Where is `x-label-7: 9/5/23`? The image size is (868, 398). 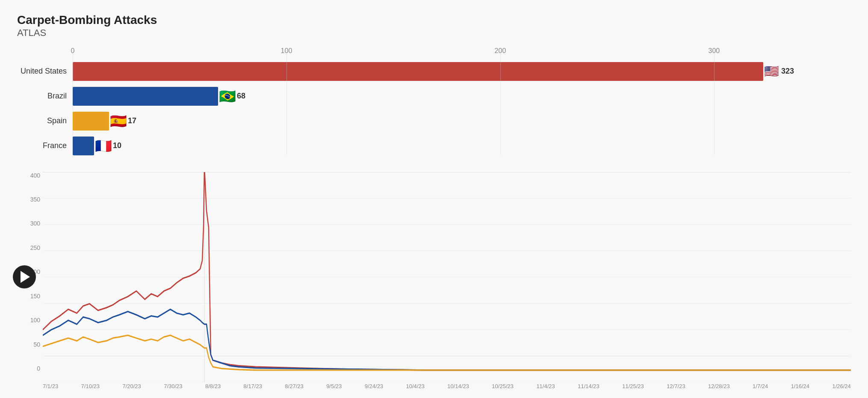 x-label-7: 9/5/23 is located at coordinates (334, 386).